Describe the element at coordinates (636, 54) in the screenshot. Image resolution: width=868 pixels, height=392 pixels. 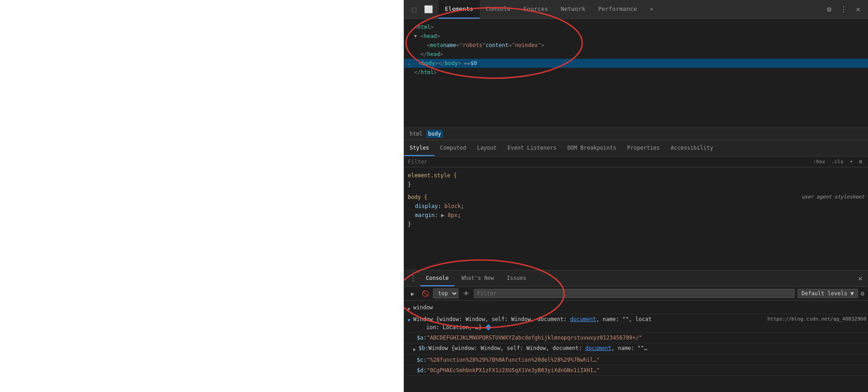
I see `tree-line-head-close: </head>` at that location.